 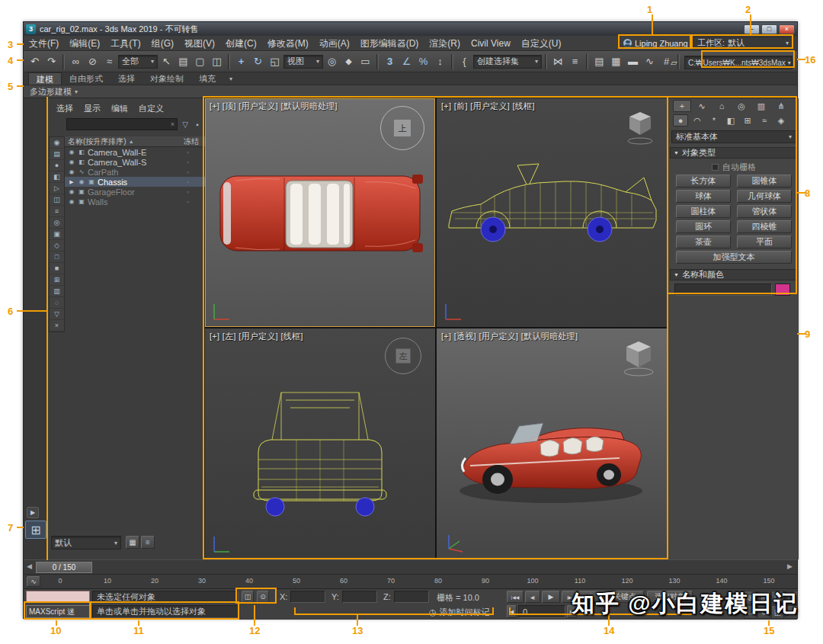 What do you see at coordinates (445, 43) in the screenshot?
I see `menu-rendering: 渲染(R)` at bounding box center [445, 43].